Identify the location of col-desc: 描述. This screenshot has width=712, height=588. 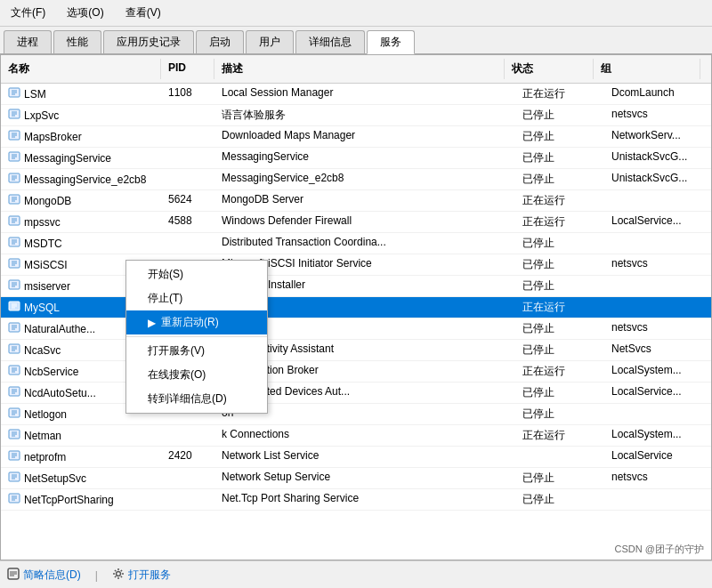
(360, 69).